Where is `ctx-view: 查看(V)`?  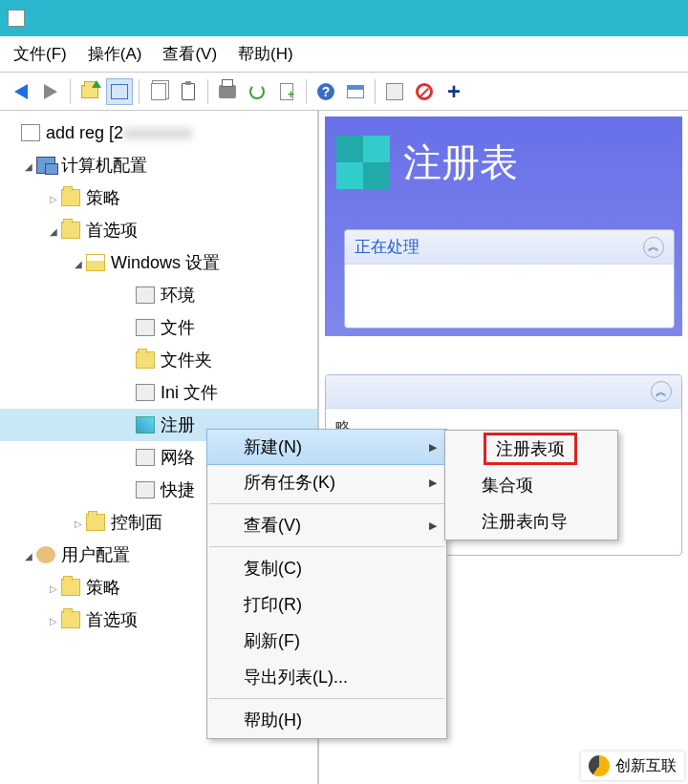 ctx-view: 查看(V) is located at coordinates (327, 525).